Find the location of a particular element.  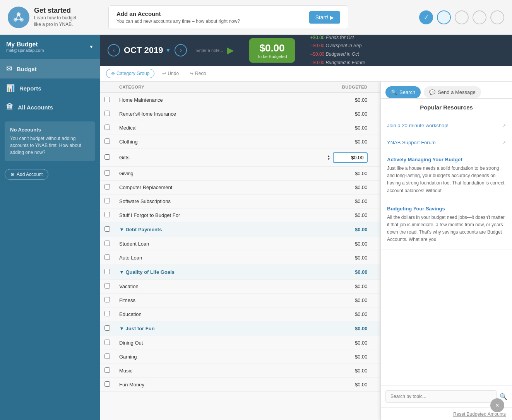

sidebar-item-budget: ✉ Budget is located at coordinates (50, 69).